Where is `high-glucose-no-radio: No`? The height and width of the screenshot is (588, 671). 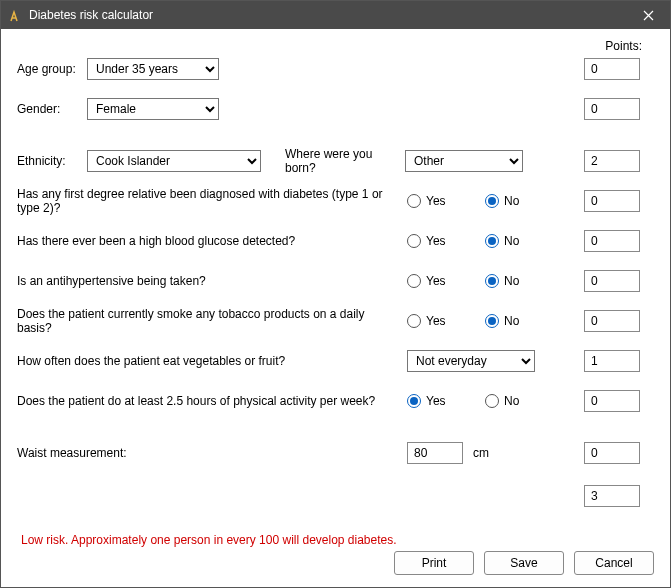
high-glucose-no-radio: No is located at coordinates (510, 241).